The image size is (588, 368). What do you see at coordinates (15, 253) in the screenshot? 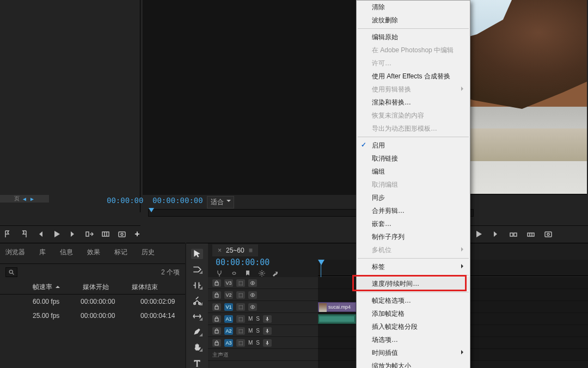
I see `tab-browser: 浏览器` at bounding box center [15, 253].